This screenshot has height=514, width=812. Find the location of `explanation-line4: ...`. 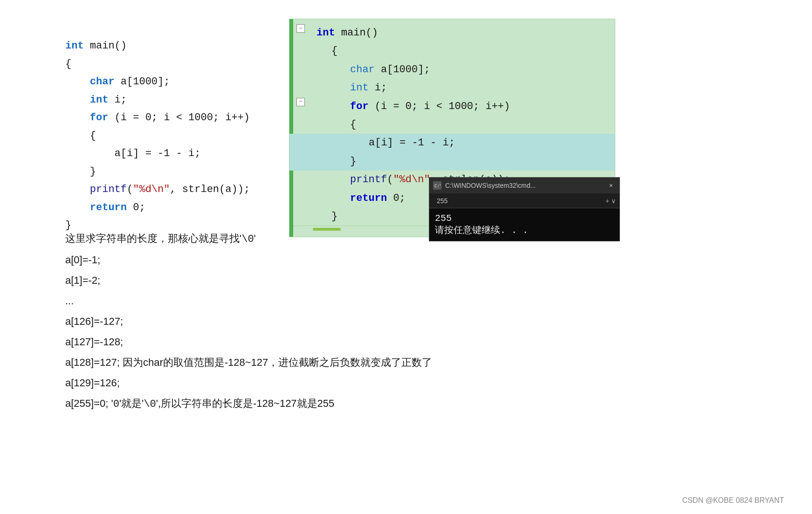

explanation-line4: ... is located at coordinates (249, 301).